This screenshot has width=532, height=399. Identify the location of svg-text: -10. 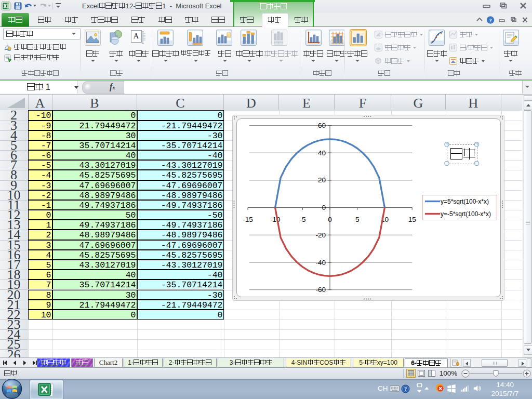
(275, 219).